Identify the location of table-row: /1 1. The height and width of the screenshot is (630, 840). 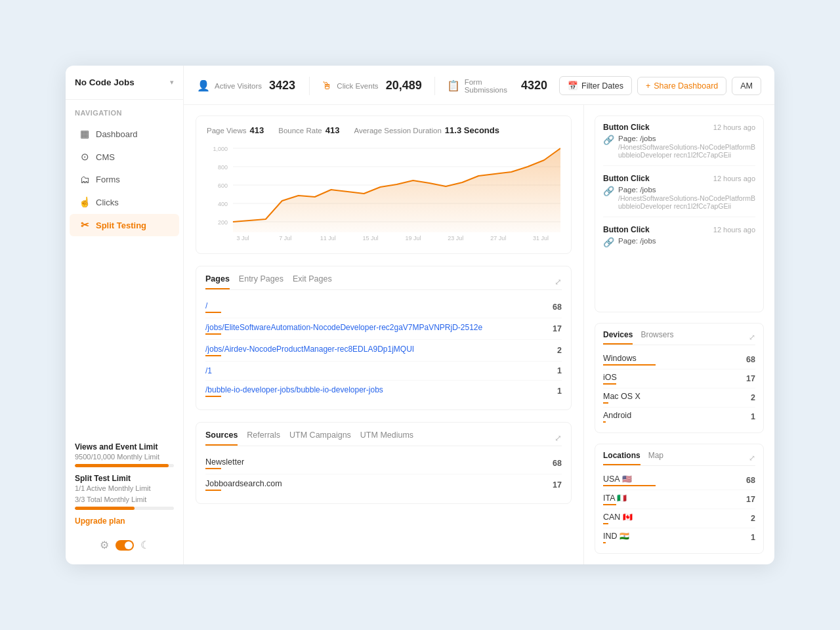
(383, 371).